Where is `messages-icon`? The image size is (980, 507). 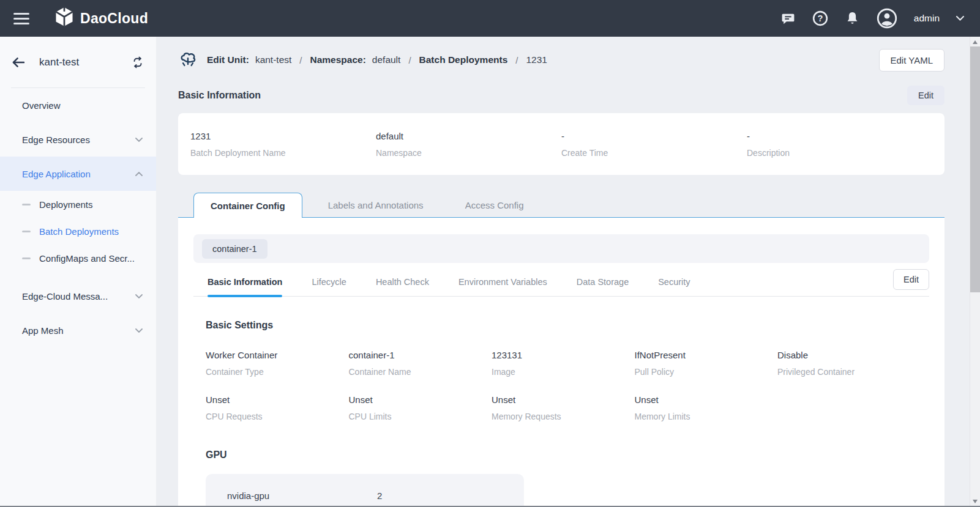 messages-icon is located at coordinates (788, 18).